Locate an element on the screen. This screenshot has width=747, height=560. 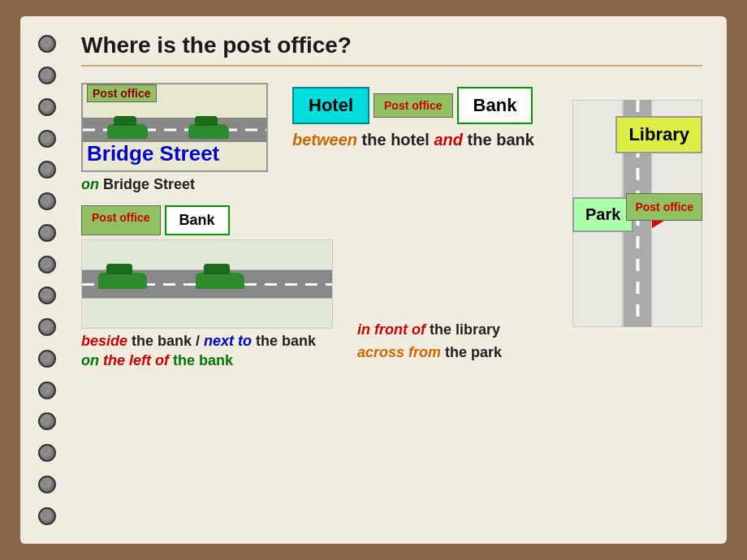
bank-box-beside: Bank is located at coordinates (197, 221).